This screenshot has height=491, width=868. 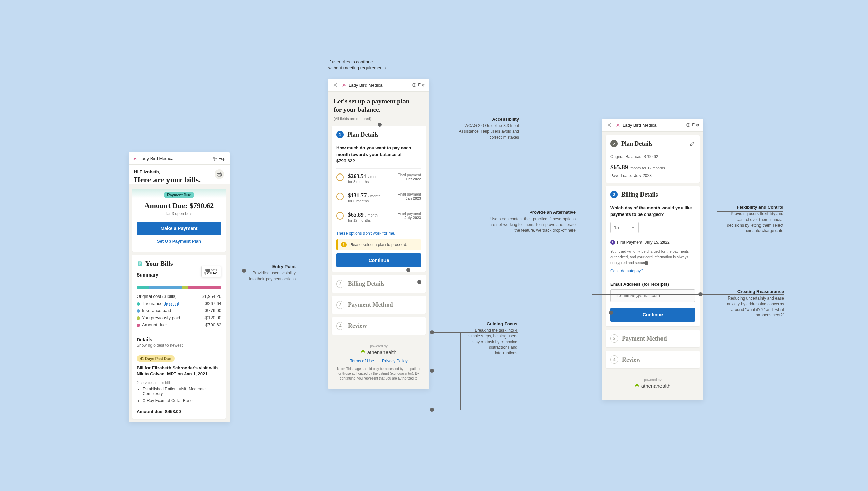 What do you see at coordinates (157, 296) in the screenshot?
I see `line-label: Original cost (3 bills)` at bounding box center [157, 296].